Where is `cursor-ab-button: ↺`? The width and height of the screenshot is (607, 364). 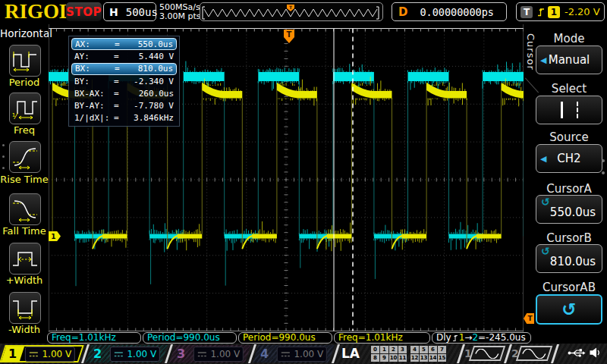 cursor-ab-button: ↺ is located at coordinates (569, 309).